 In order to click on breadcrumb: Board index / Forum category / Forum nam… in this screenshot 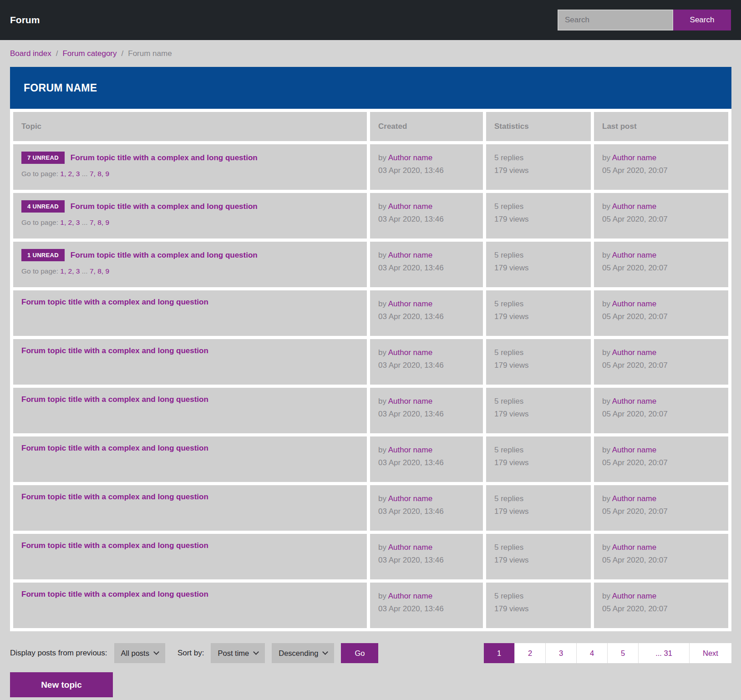, I will do `click(370, 54)`.